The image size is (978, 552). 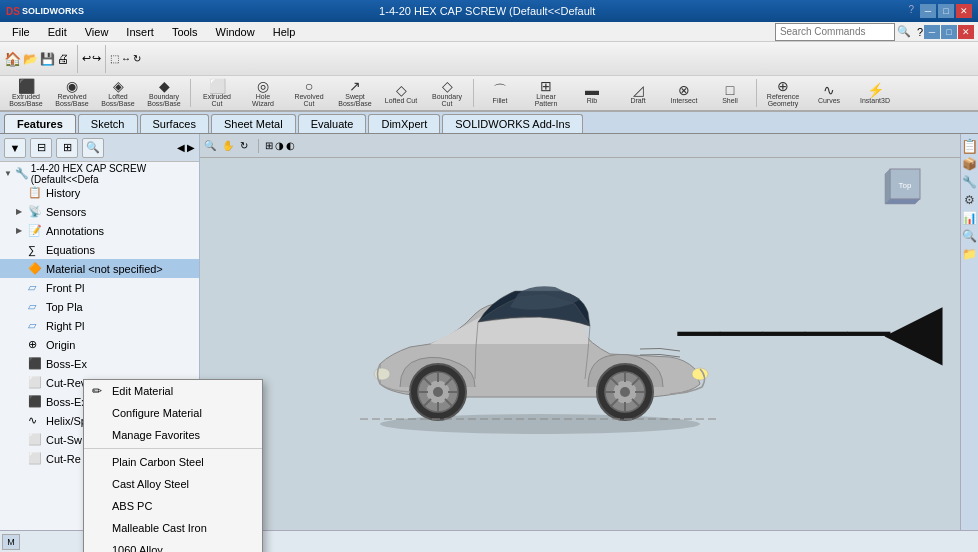 I want to click on tab-evaluate: Evaluate, so click(x=332, y=124).